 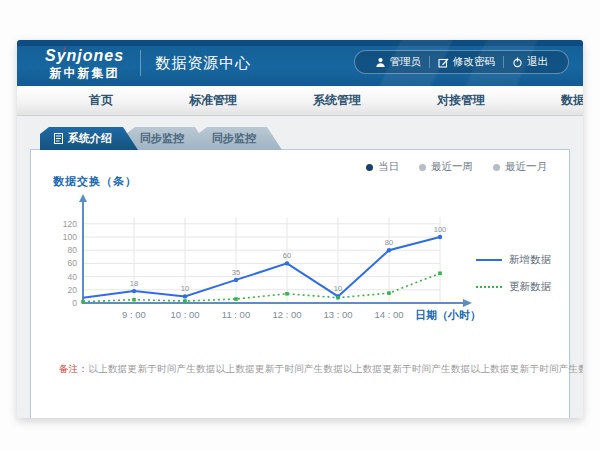 What do you see at coordinates (203, 64) in the screenshot?
I see `app-title: 数据资源中心` at bounding box center [203, 64].